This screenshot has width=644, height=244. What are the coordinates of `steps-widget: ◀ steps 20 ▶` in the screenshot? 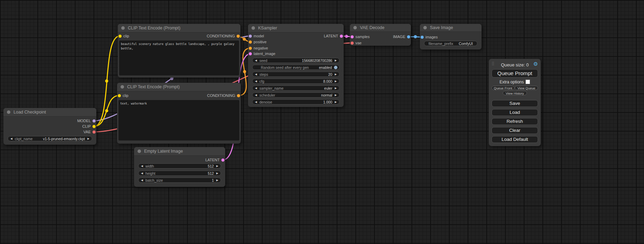 It's located at (296, 74).